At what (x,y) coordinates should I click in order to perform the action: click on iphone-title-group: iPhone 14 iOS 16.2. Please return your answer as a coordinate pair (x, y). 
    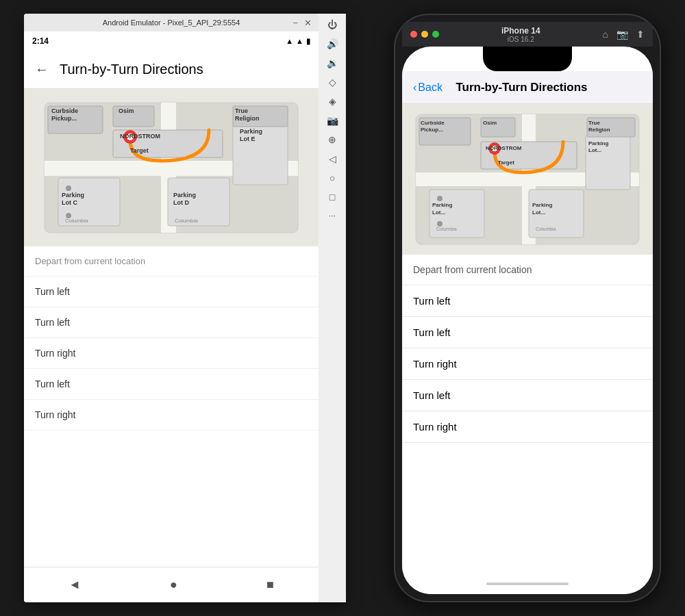
    Looking at the image, I should click on (521, 34).